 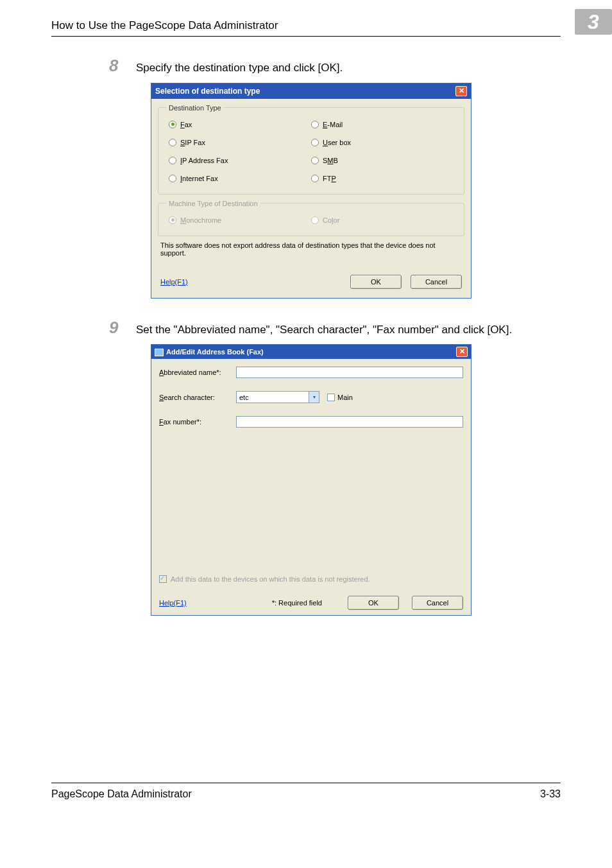 What do you see at coordinates (204, 161) in the screenshot?
I see `radio-ipaddress-label: IP Address Fax` at bounding box center [204, 161].